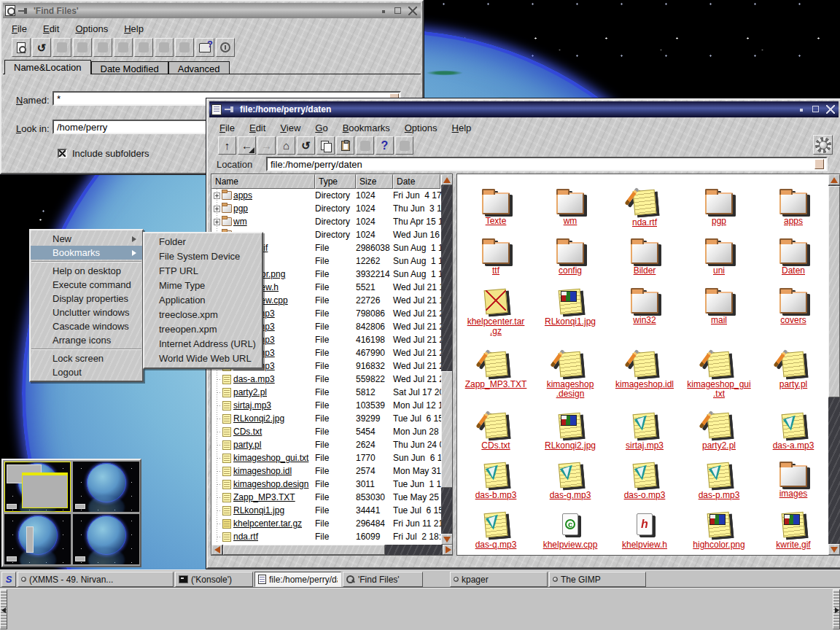  Describe the element at coordinates (298, 579) in the screenshot. I see `taskbar-file-home-perry-daten: file:/home/perry/daten` at that location.